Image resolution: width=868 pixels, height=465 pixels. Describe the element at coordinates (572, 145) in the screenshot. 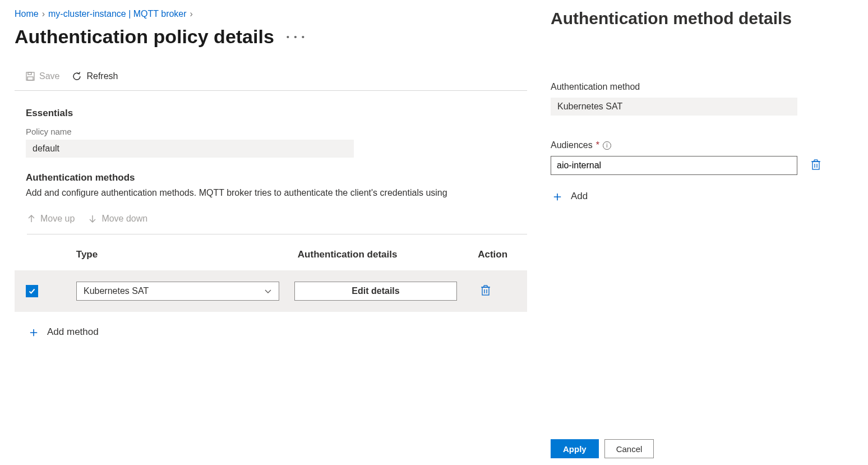

I see `audiences-label: Audiences` at that location.